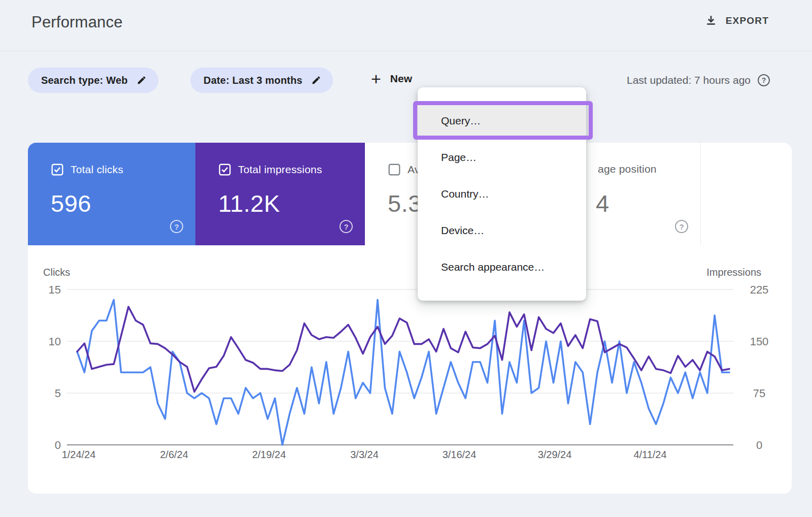 This screenshot has height=517, width=812. Describe the element at coordinates (689, 80) in the screenshot. I see `last-updated-text: Last updated: 7 hours ago` at that location.